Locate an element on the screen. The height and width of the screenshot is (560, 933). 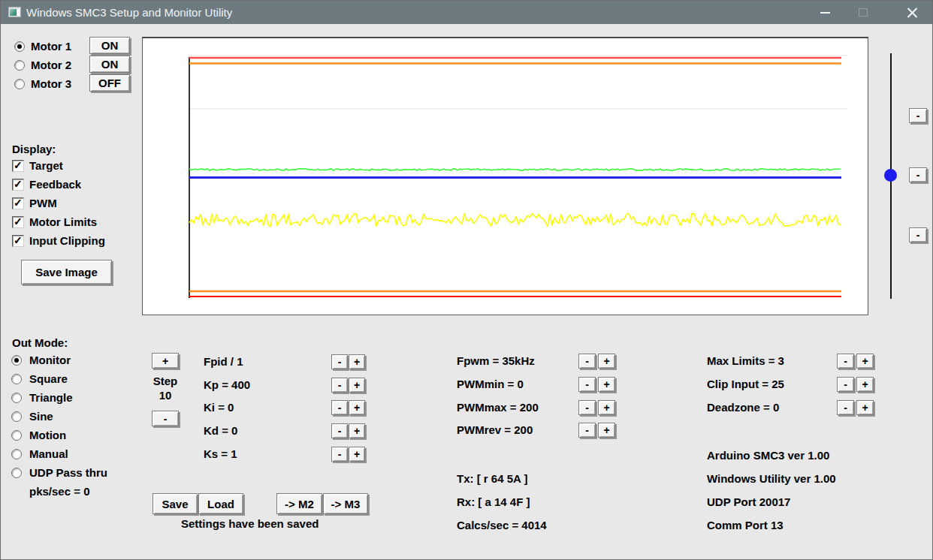
checkbox-motor-limits-label: Motor Limits is located at coordinates (63, 222).